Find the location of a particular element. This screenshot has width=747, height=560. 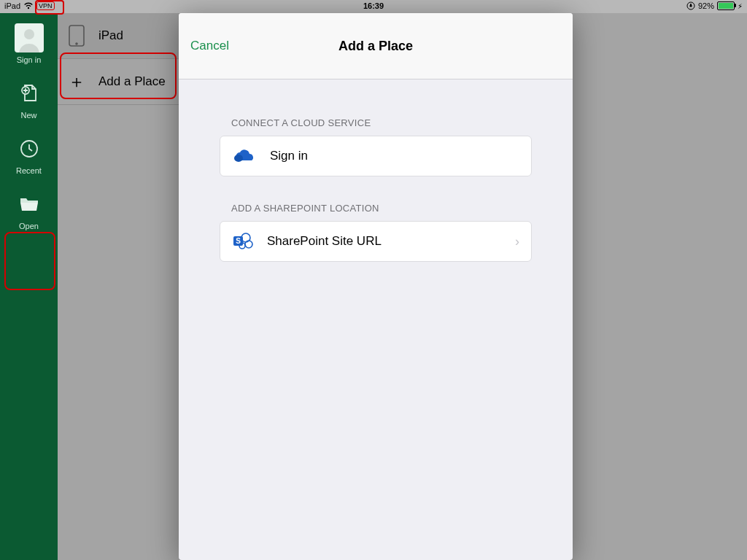

sidebar-item-recent: Recent is located at coordinates (29, 155).